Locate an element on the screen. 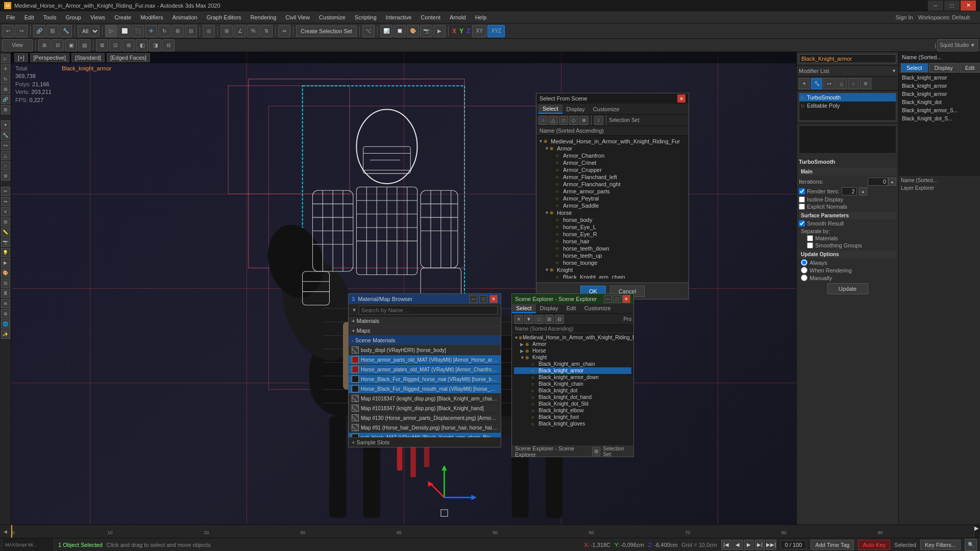  menu-interactive: Interactive is located at coordinates (399, 17).